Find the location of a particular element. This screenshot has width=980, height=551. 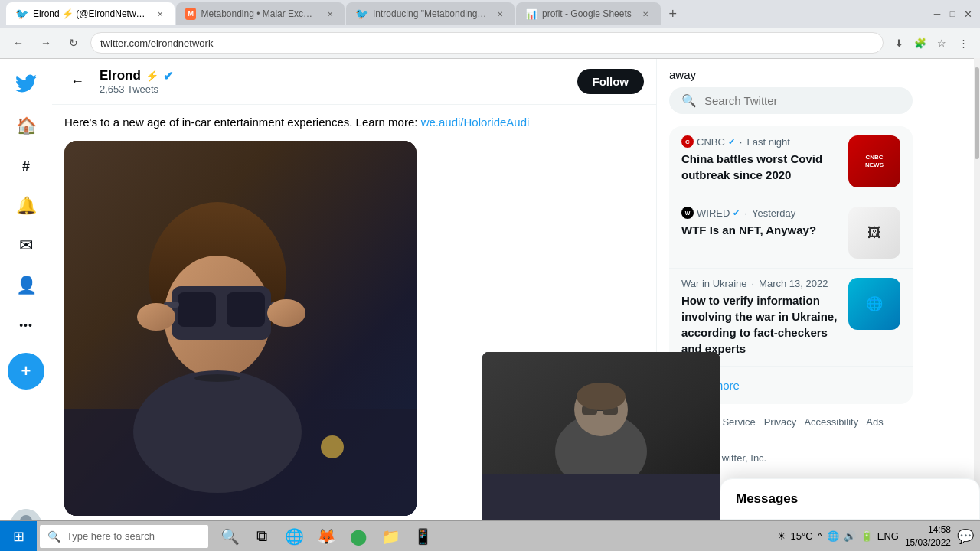

sidebar-item-explore: # is located at coordinates (26, 166).